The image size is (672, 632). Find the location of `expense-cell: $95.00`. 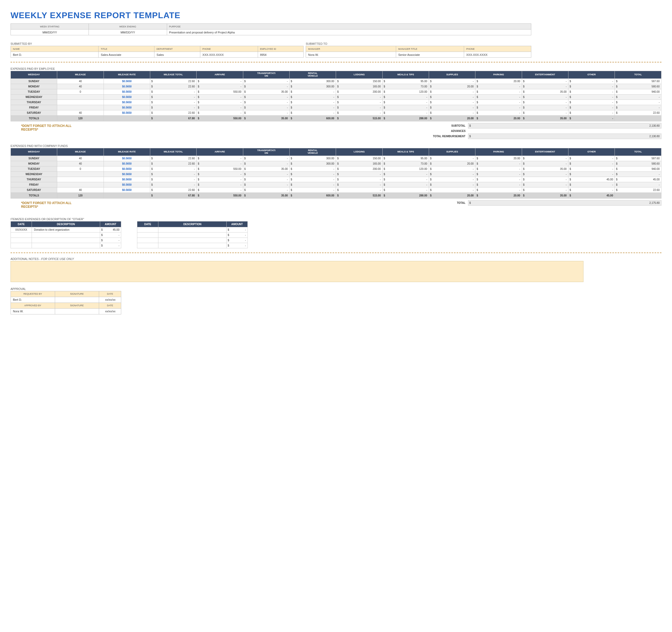

expense-cell: $95.00 is located at coordinates (406, 158).